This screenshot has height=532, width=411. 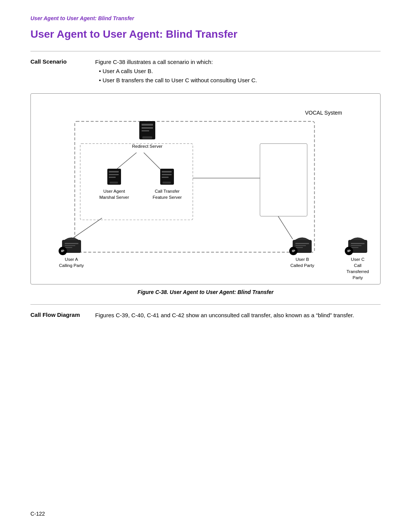 What do you see at coordinates (206, 315) in the screenshot?
I see `call-flow-section: Call Flow Diagram Figures C-39, C-40, C-…` at bounding box center [206, 315].